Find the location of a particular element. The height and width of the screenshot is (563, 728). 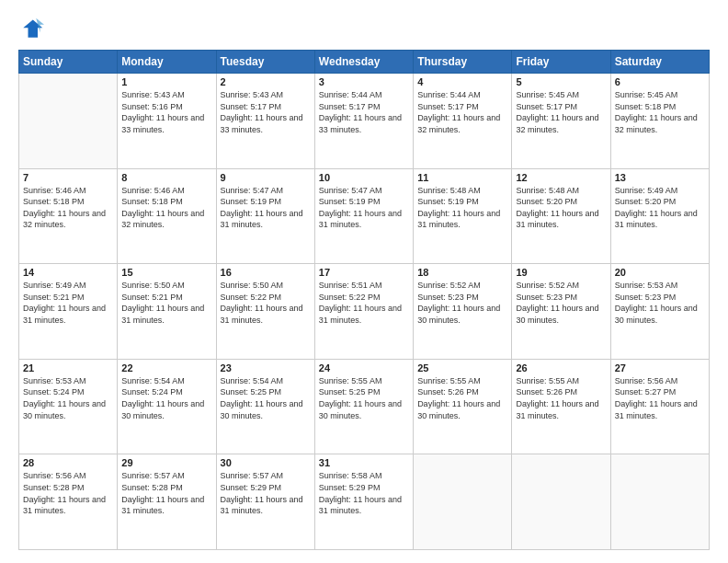

day-number: 29 is located at coordinates (166, 463).